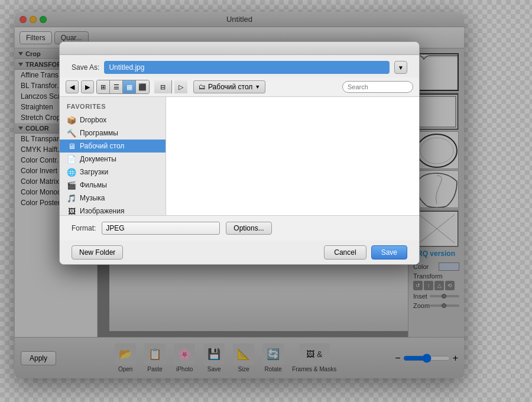 The width and height of the screenshot is (532, 402). Describe the element at coordinates (161, 228) in the screenshot. I see `format-select-wrapper: JPEG PNG TIFF BMP GIF` at that location.